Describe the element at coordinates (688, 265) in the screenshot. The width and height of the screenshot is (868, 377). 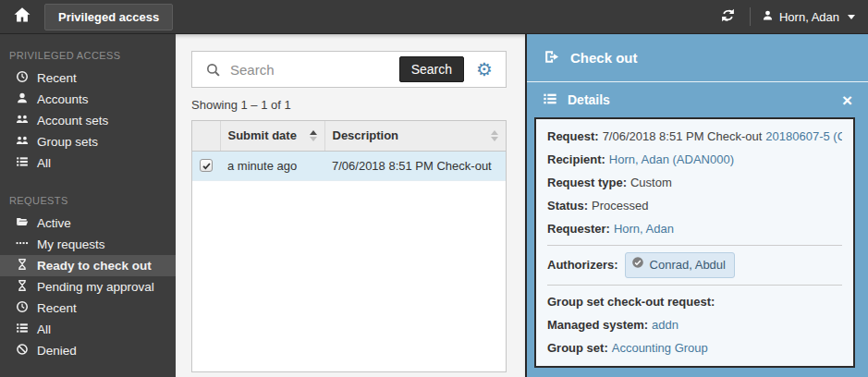
I see `authorizer-name: Conrad, Abdul` at that location.